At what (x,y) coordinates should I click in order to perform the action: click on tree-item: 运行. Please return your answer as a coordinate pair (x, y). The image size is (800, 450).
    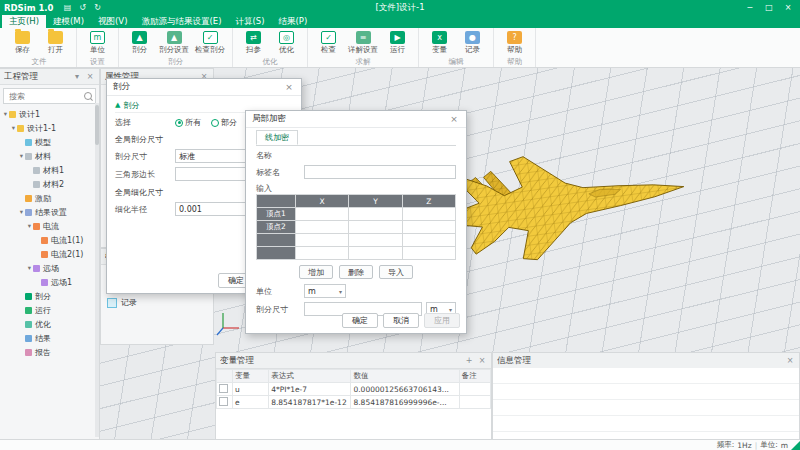
    Looking at the image, I should click on (50, 310).